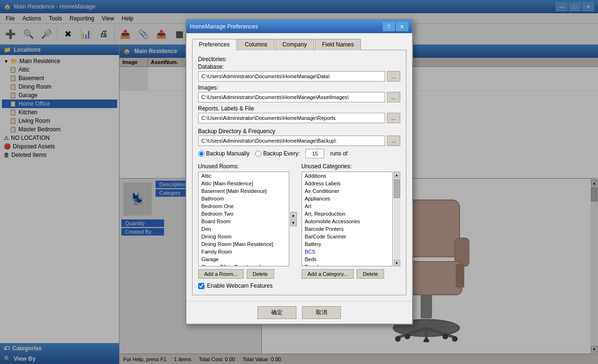 The width and height of the screenshot is (598, 364). Describe the element at coordinates (299, 27) in the screenshot. I see `modal-title-bar: HomeManage Preferences ? ✕` at that location.